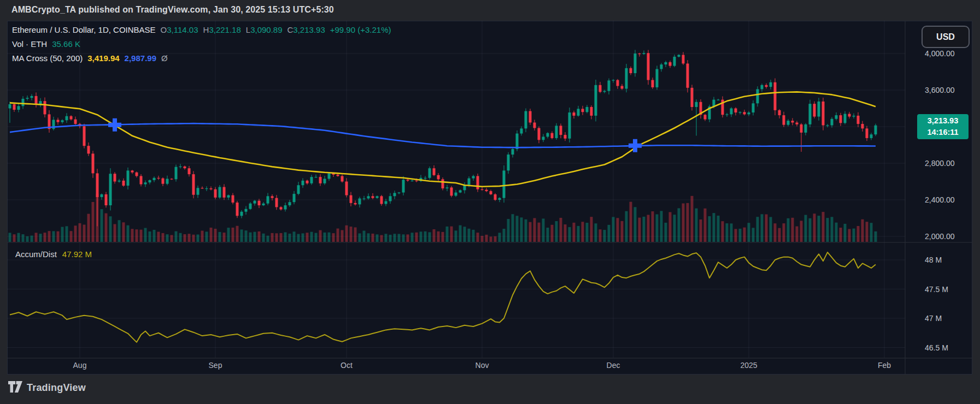  Describe the element at coordinates (940, 200) in the screenshot. I see `price-axis-label: 2,400.00` at that location.